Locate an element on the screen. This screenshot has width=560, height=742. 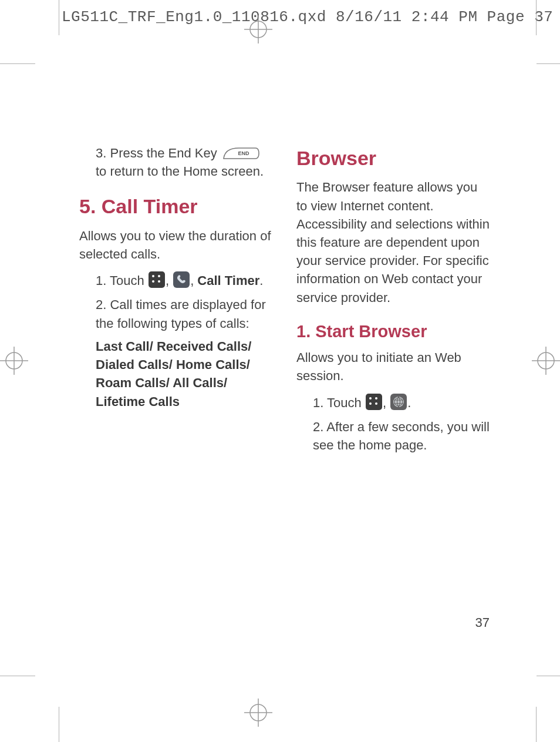
call-types-list: Last Call/ Received Calls/ Dialed Calls/… is located at coordinates (176, 374).